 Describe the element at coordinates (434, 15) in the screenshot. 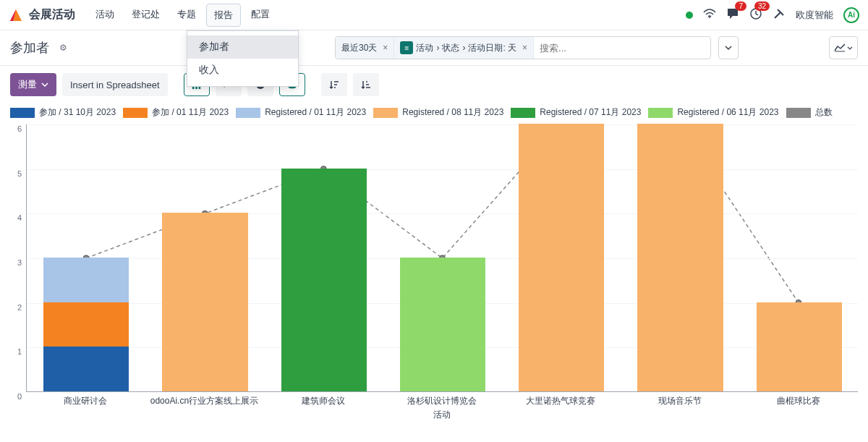

I see `top-nav: 会展活动 活动登记处专题报告配置 7 32 欧度智能 Ai` at that location.